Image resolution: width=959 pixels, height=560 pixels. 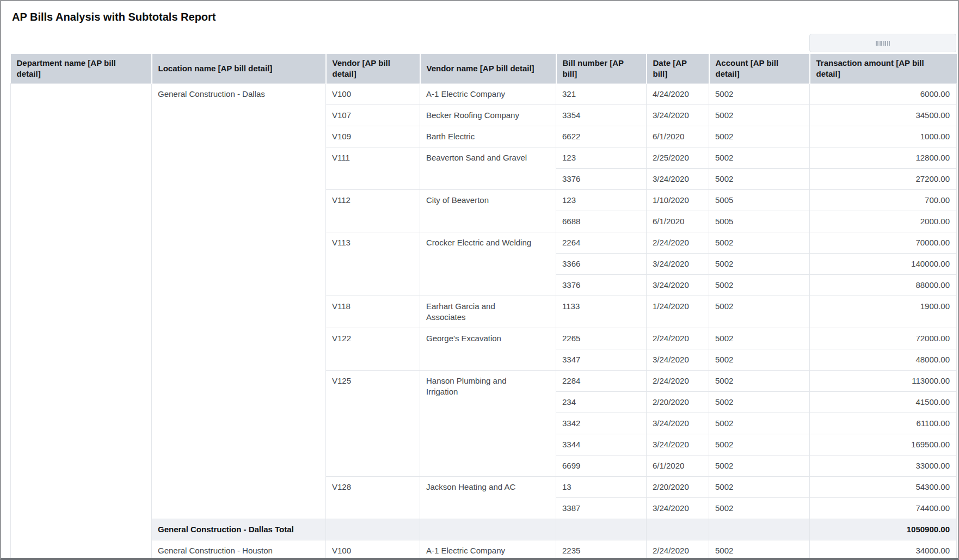 I want to click on cell-transaction_amount: 72000.00, so click(x=883, y=339).